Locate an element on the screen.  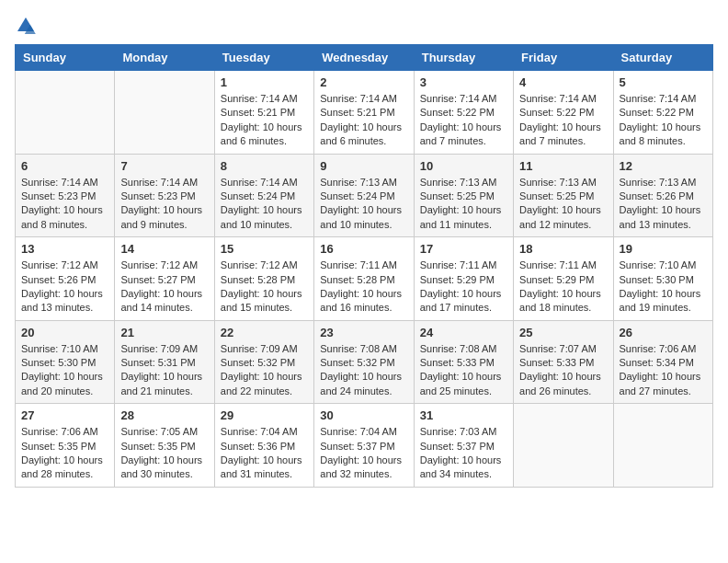
day-info: Sunrise: 7:08 AMSunset: 5:33 PMDaylight:… is located at coordinates (463, 371).